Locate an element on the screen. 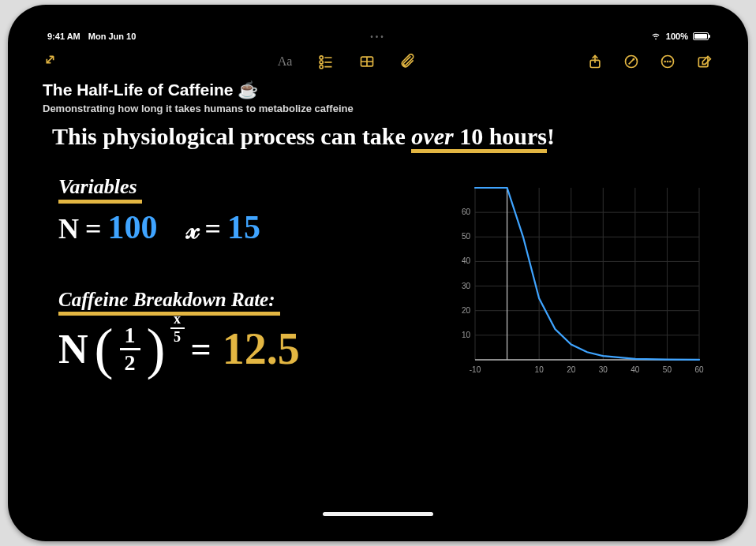 Image resolution: width=756 pixels, height=546 pixels. checklist-icon is located at coordinates (326, 62).